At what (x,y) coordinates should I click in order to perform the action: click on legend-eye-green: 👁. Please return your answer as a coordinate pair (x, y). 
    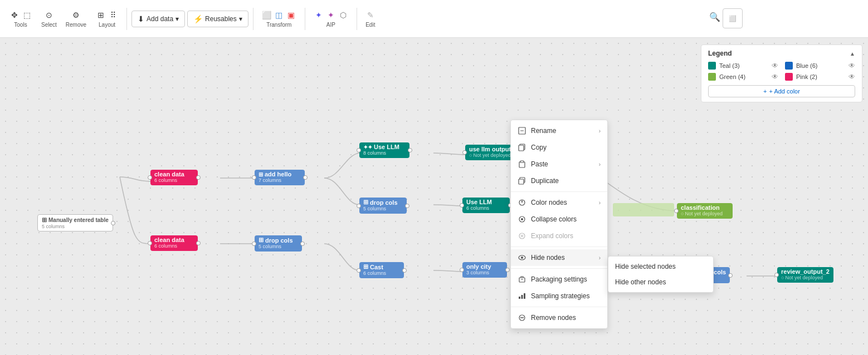
    Looking at the image, I should click on (775, 77).